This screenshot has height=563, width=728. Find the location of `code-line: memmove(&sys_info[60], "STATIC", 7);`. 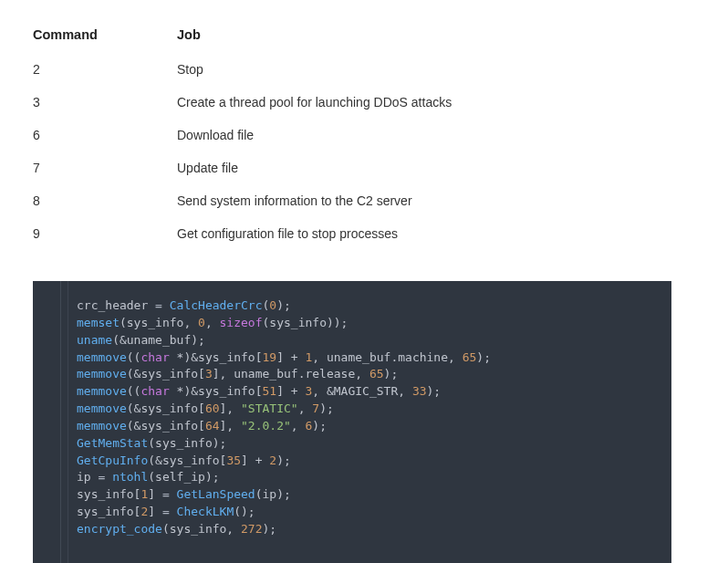

code-line: memmove(&sys_info[60], "STATIC", 7); is located at coordinates (367, 409).